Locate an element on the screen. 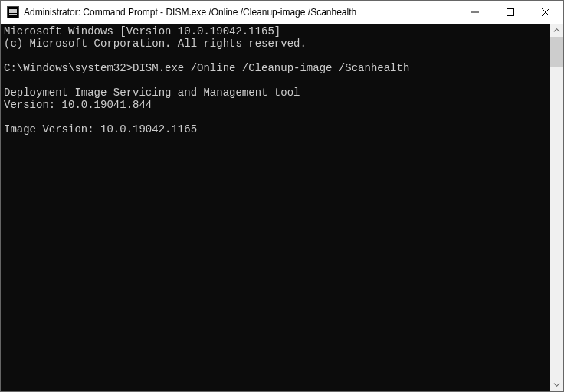 The width and height of the screenshot is (564, 392). close-icon is located at coordinates (546, 12).